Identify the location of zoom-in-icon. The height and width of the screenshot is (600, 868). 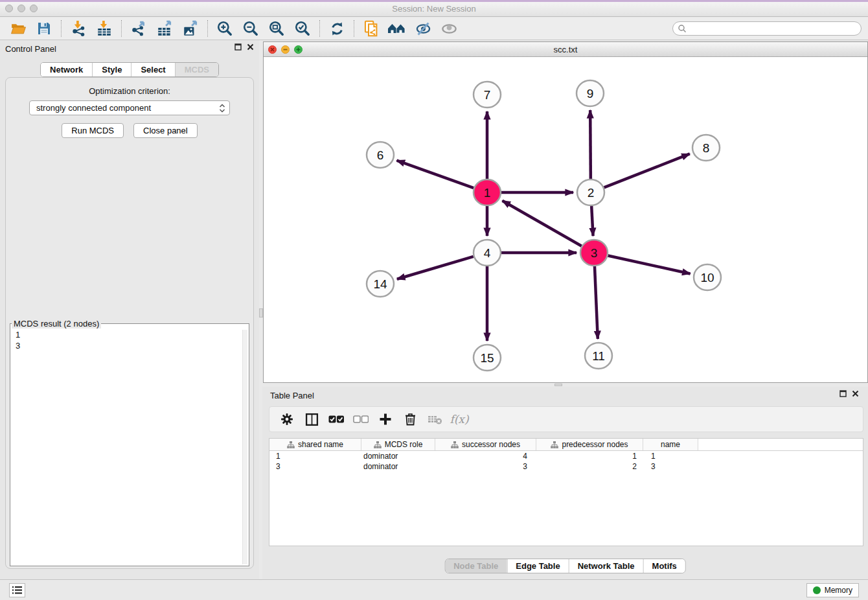
(225, 29).